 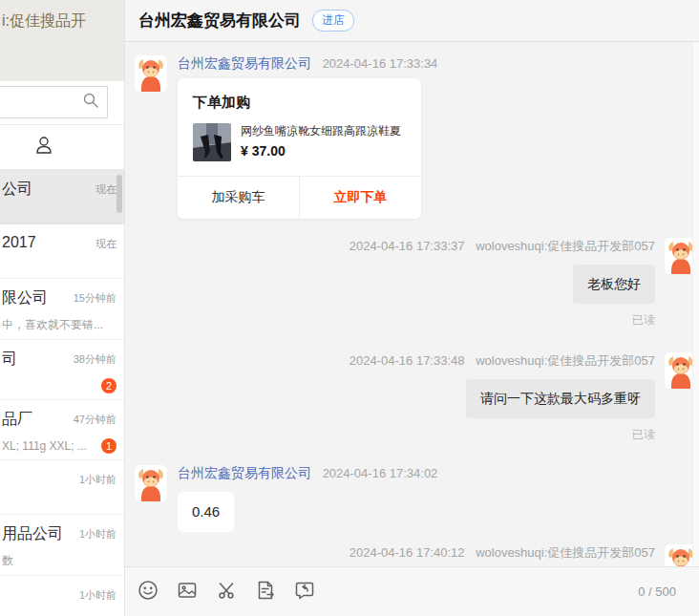 I want to click on conversation-item: 2017现在, so click(x=62, y=252).